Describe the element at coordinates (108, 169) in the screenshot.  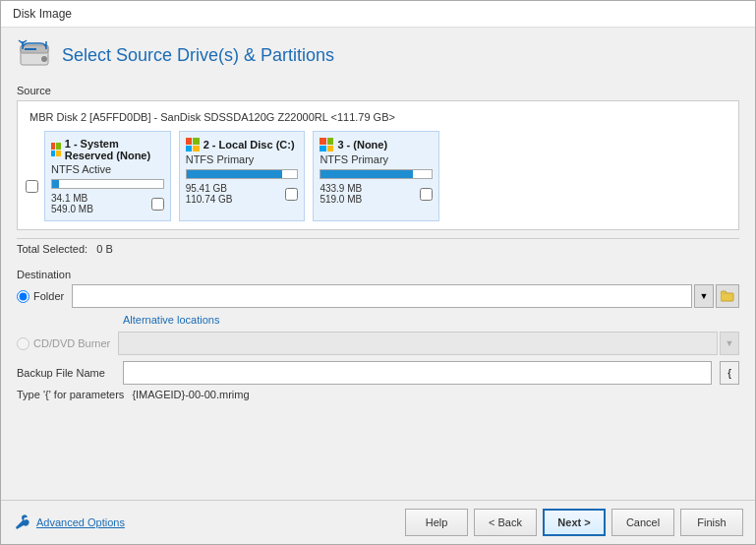
I see `partition-1-type: NTFS Active` at that location.